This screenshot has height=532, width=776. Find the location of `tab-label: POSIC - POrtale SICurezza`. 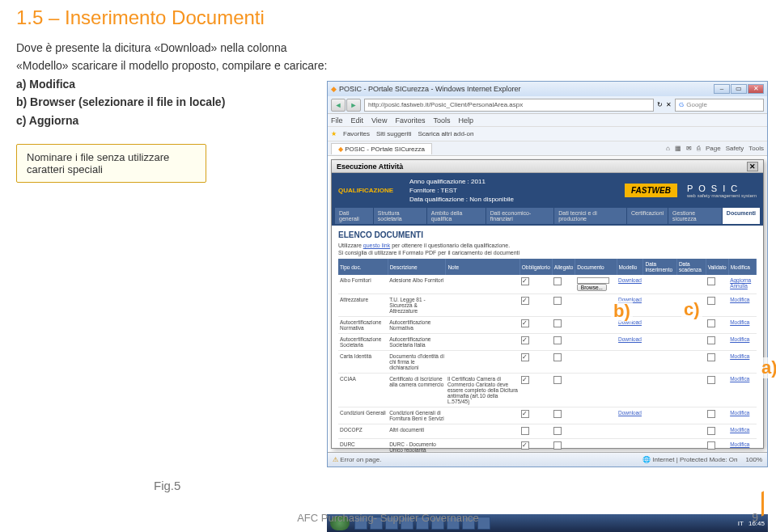

tab-label: POSIC - POrtale SICurezza is located at coordinates (385, 149).